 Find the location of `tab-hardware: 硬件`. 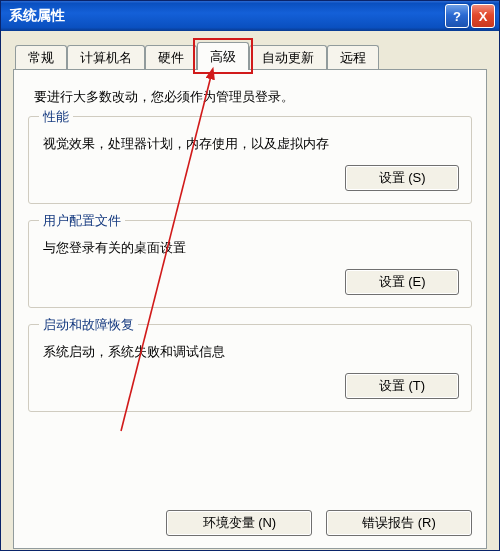

tab-hardware: 硬件 is located at coordinates (171, 58).